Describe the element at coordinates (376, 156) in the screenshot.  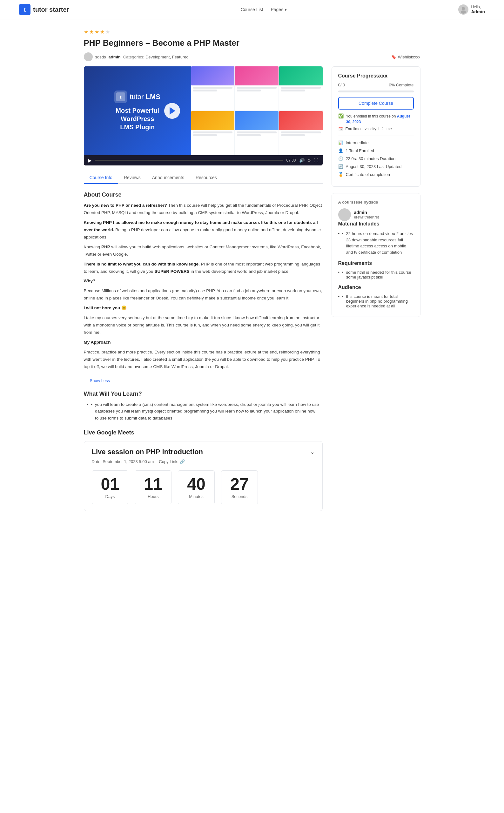
I see `course-meta: 📊 Intermediate 👤 1 Total Enrolled 🕐 22 0…` at that location.